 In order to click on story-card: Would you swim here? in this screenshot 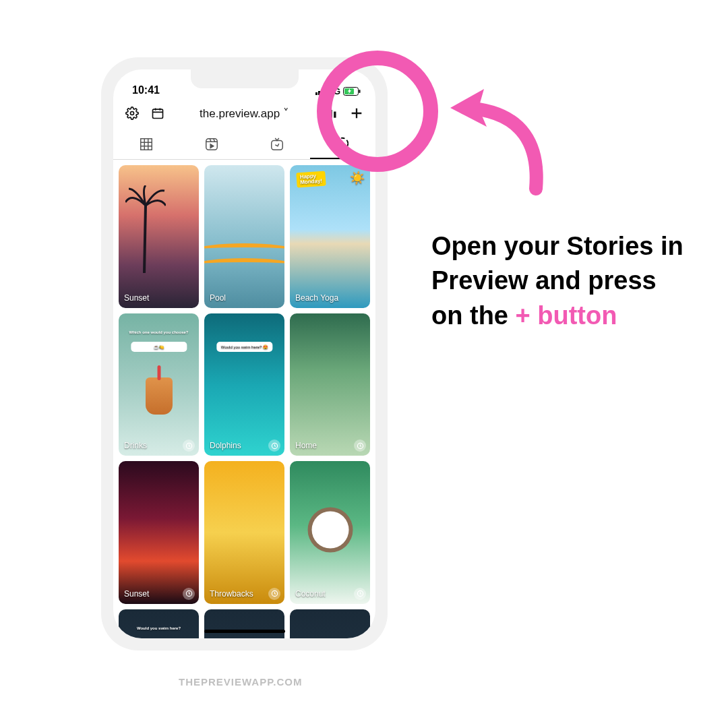, I will do `click(159, 624)`.